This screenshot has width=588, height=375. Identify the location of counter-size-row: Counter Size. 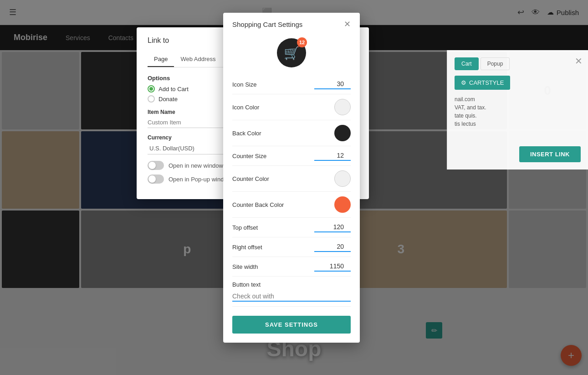
(291, 156).